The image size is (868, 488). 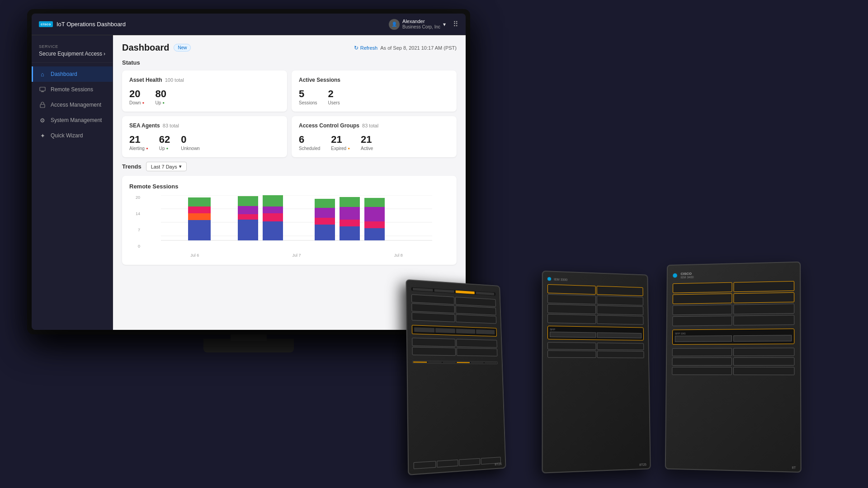 I want to click on sidebar-item-label: System Management, so click(x=76, y=120).